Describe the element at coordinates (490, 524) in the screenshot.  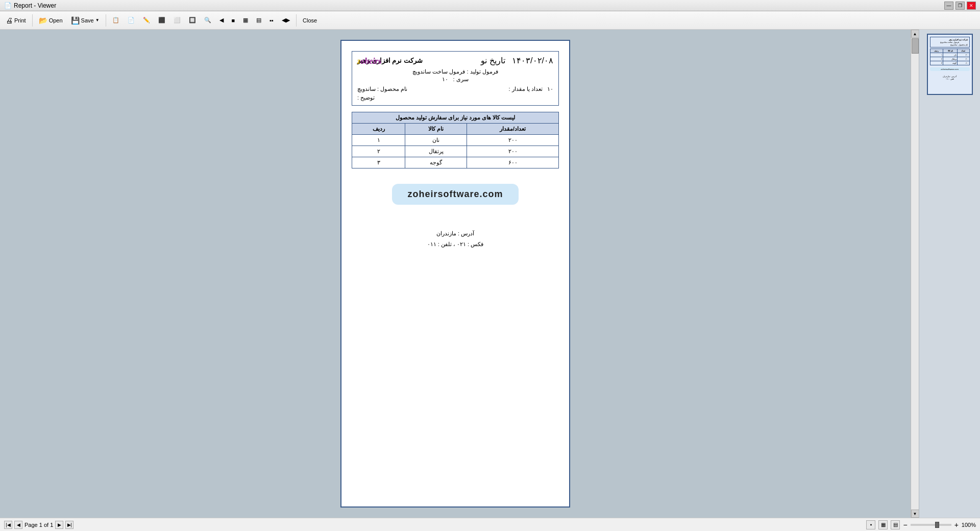
I see `statusbar: |◀ ◀ Page 1 of 1 ▶ ▶| ▪ ▦ ▤ − + 100%` at that location.